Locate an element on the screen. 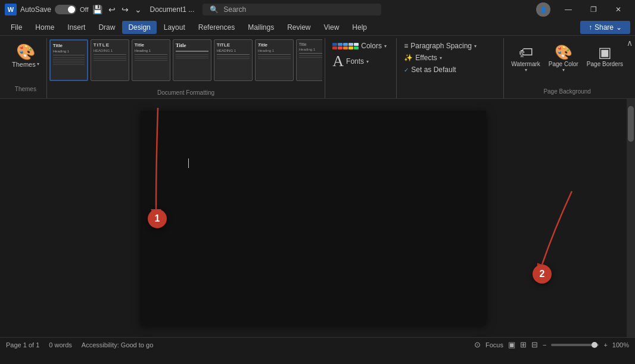 This screenshot has width=635, height=364. menu-help: Help is located at coordinates (360, 27).